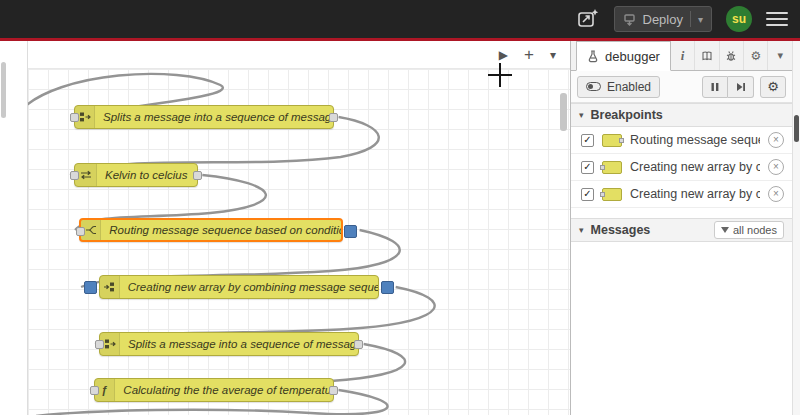 The width and height of the screenshot is (800, 415). I want to click on flow-list-button: ▾, so click(553, 55).